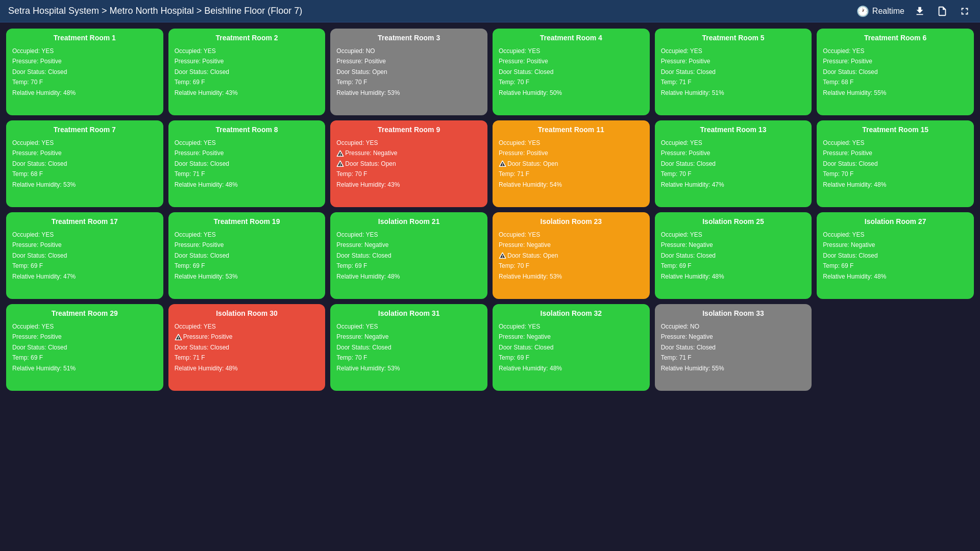 The width and height of the screenshot is (980, 551). I want to click on field-temp--room-9: Temp: 70 F, so click(409, 174).